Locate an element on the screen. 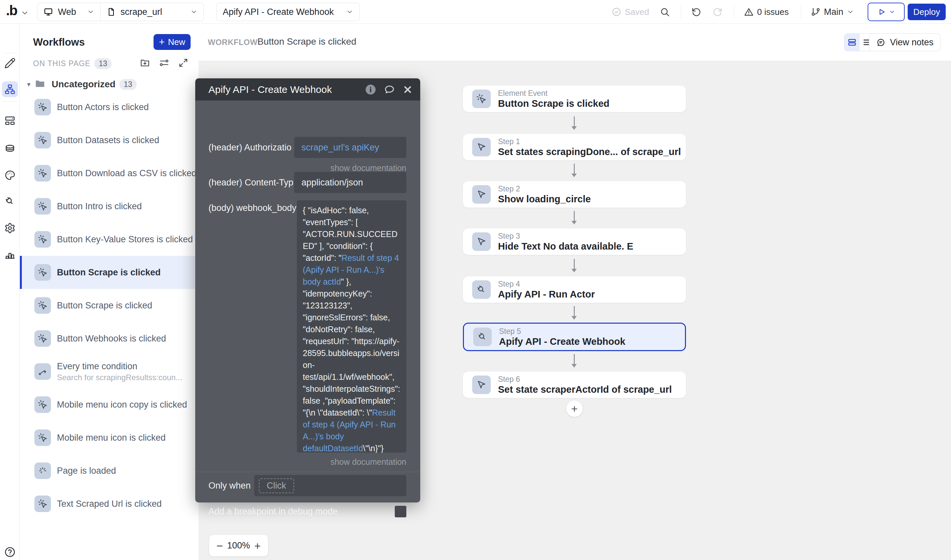 The image size is (951, 560). plus-icon: + is located at coordinates (162, 42).